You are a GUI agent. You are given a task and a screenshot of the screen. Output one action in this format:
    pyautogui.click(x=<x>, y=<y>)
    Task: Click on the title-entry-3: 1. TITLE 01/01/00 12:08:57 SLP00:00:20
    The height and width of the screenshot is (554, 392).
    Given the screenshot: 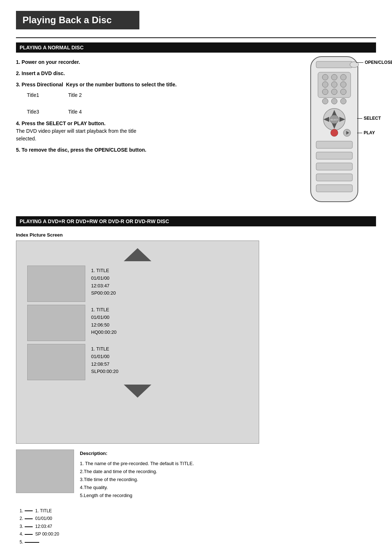 What is the action you would take?
    pyautogui.click(x=138, y=362)
    